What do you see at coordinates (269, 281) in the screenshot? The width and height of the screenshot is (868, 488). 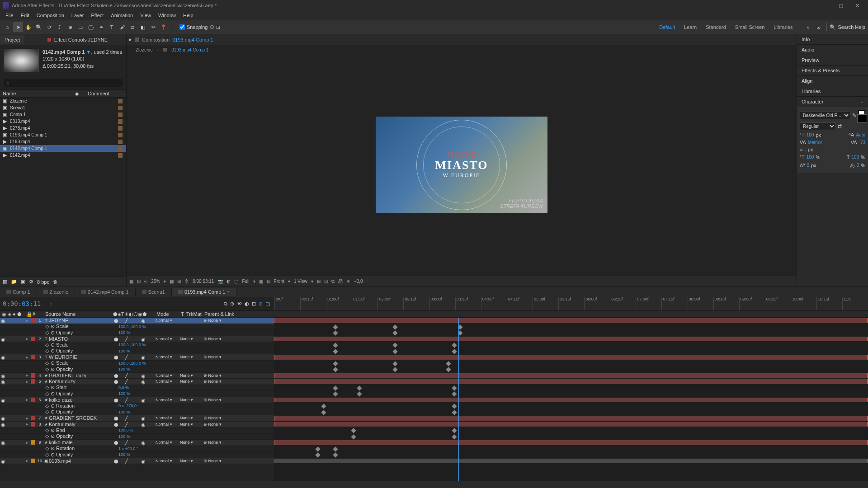 I see `ft-3d-icon: ⊡` at bounding box center [269, 281].